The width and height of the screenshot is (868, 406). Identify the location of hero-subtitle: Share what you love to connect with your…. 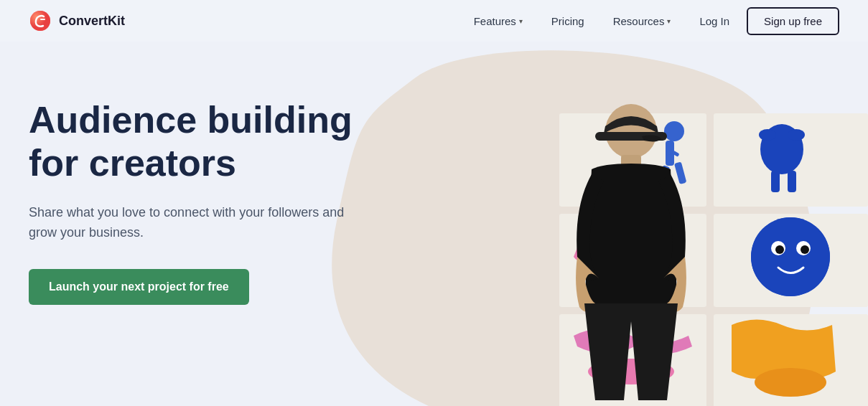
(201, 223).